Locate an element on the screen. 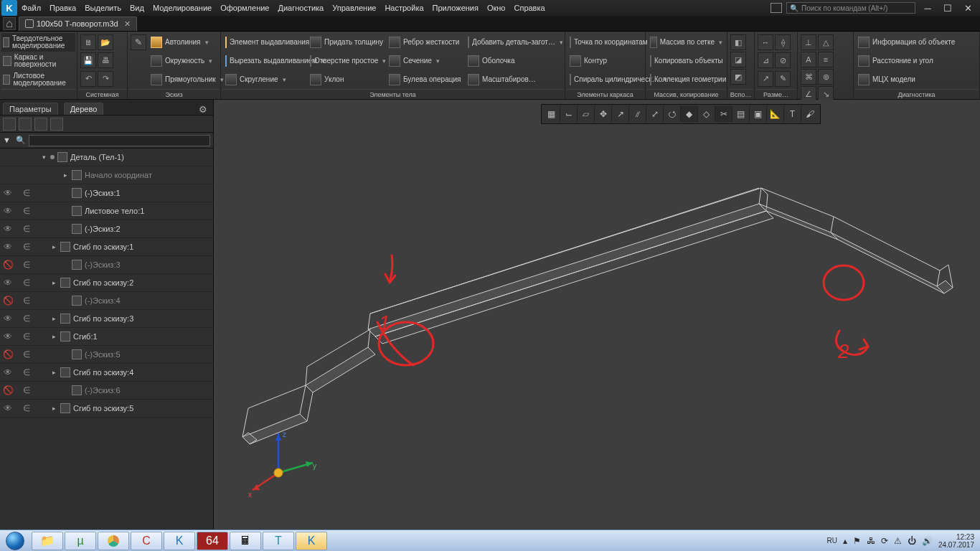 The height and width of the screenshot is (551, 980). task-utorrent: µ is located at coordinates (80, 541).